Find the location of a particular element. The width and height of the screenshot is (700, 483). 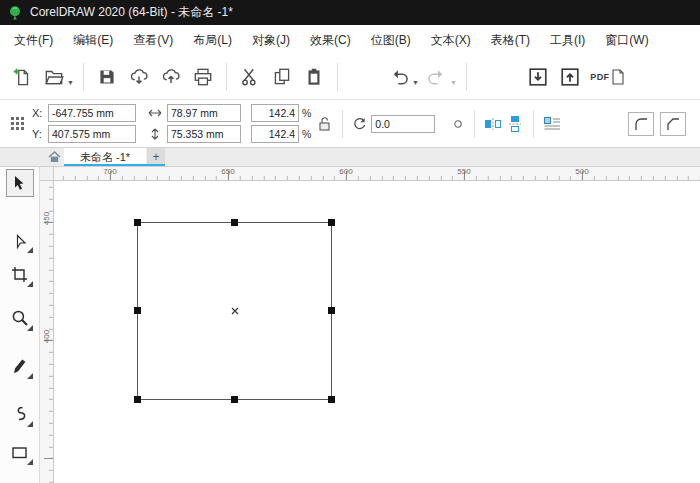

welcome-screen-button is located at coordinates (54, 157).